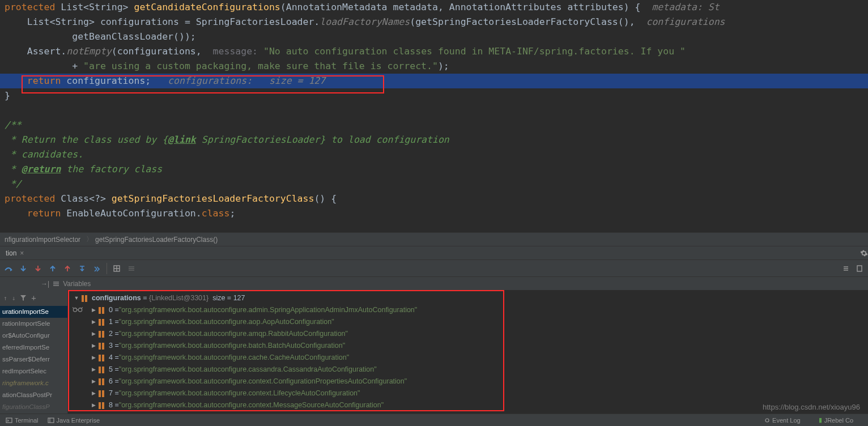 The height and width of the screenshot is (426, 868). I want to click on variables-icon, so click(56, 284).